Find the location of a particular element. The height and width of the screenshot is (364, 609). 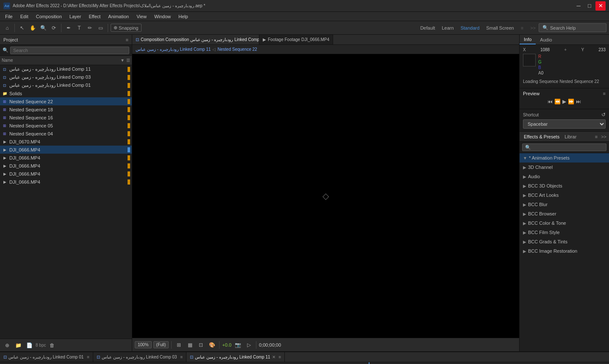

brush-tool: ✏ is located at coordinates (90, 28).